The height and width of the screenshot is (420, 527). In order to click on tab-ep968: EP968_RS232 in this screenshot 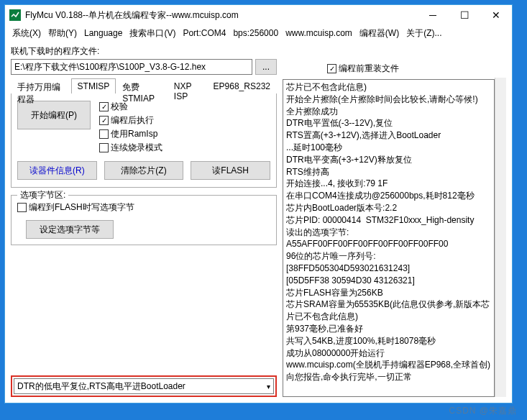, I will do `click(242, 86)`.